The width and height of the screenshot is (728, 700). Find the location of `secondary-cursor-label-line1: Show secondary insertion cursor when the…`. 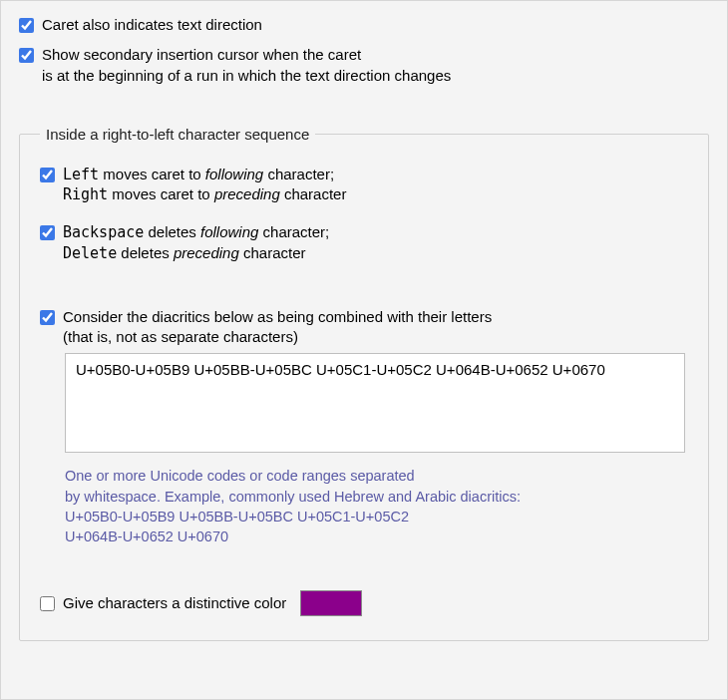

secondary-cursor-label-line1: Show secondary insertion cursor when the… is located at coordinates (201, 54).